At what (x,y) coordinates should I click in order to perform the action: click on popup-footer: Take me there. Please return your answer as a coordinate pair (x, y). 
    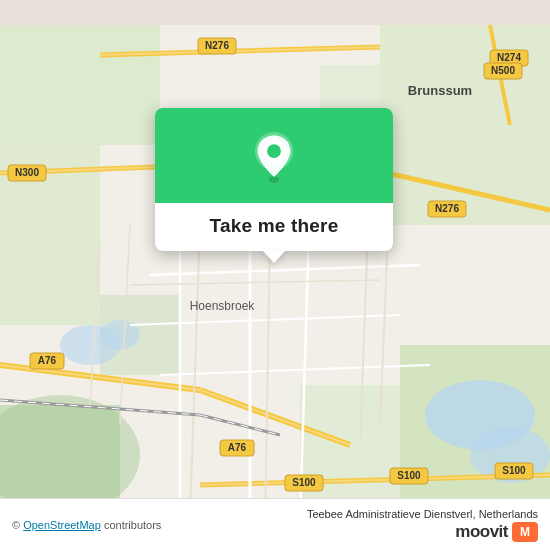
    Looking at the image, I should click on (274, 227).